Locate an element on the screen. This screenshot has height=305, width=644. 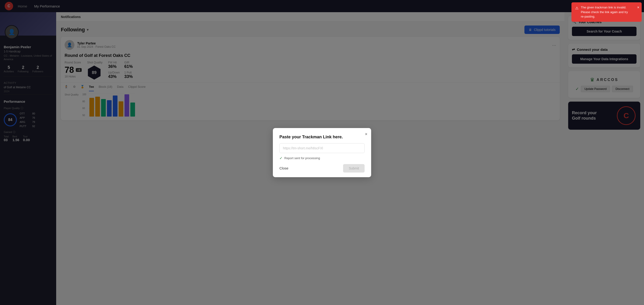
trackman-link-input is located at coordinates (322, 148).